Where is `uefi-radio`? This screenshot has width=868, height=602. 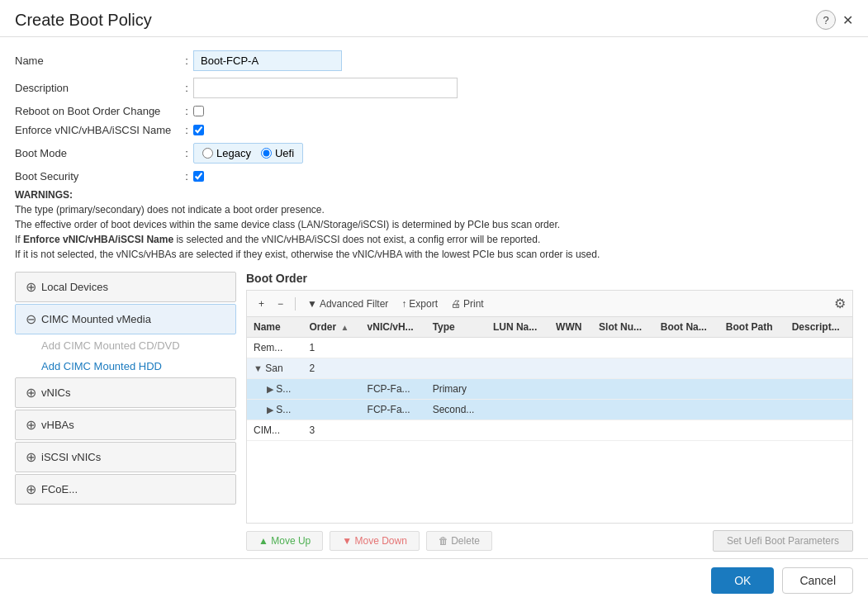
uefi-radio is located at coordinates (266, 154).